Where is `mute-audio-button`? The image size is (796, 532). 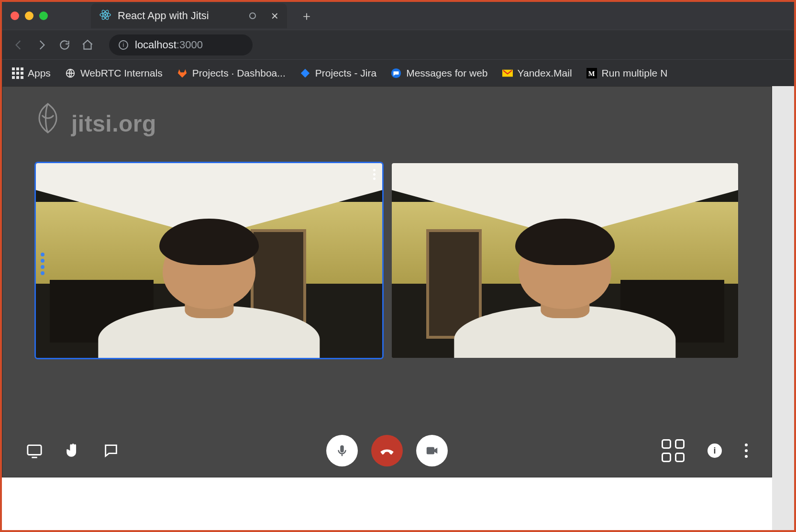 mute-audio-button is located at coordinates (342, 451).